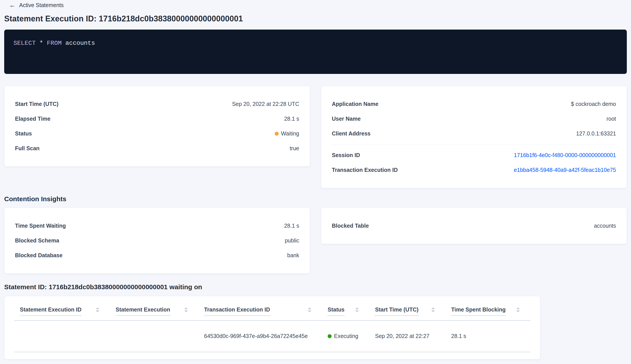 The image size is (631, 364). I want to click on elapsed-time-label: Elapsed Time, so click(33, 119).